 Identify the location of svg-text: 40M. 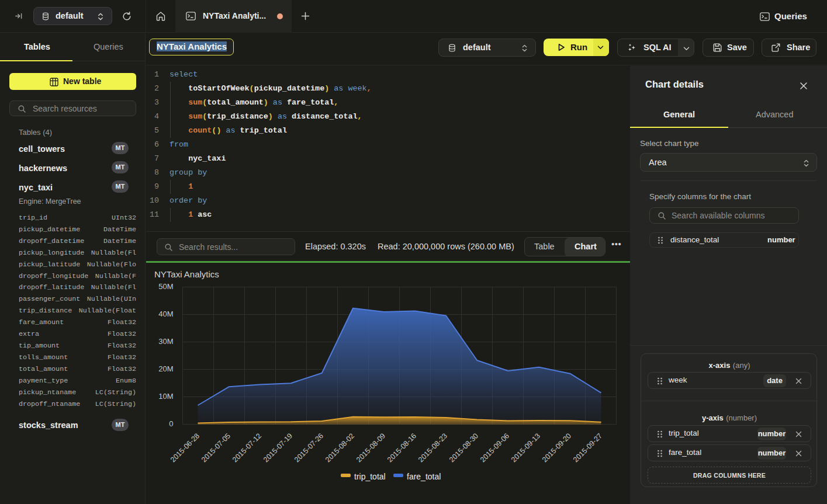
(166, 314).